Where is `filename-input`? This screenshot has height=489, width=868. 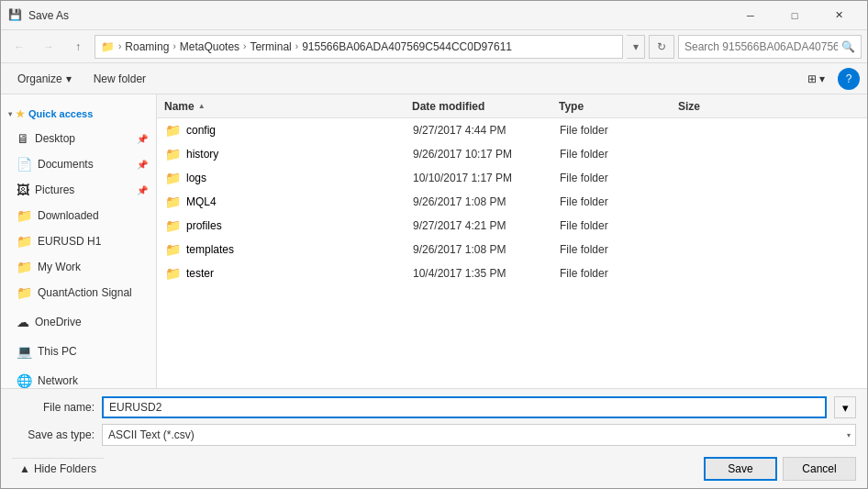 filename-input is located at coordinates (464, 407).